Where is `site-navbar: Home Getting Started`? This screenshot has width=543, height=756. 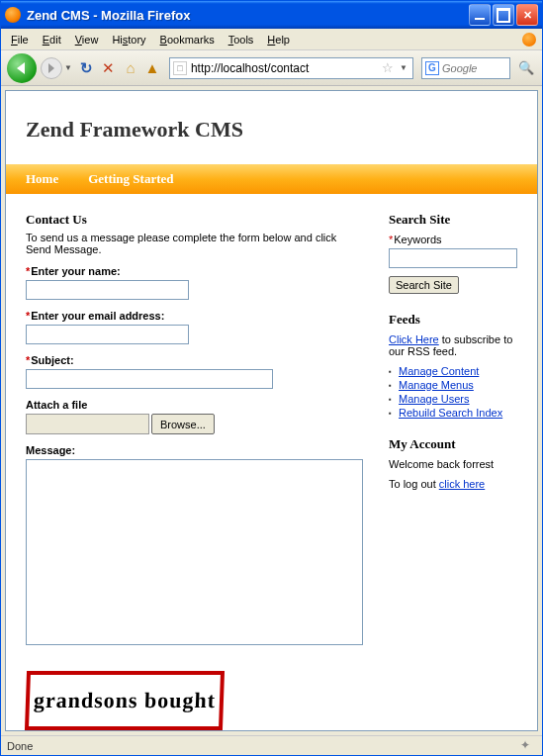
site-navbar: Home Getting Started is located at coordinates (271, 179).